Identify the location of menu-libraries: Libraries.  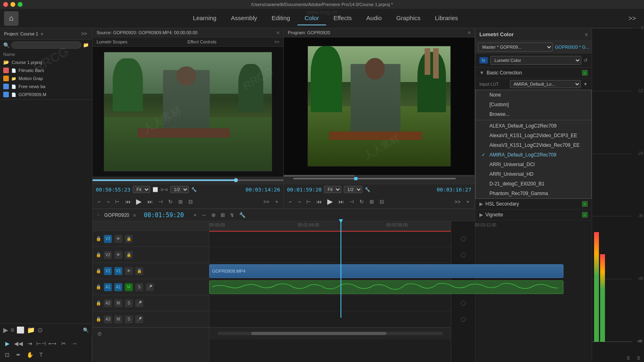
(446, 19).